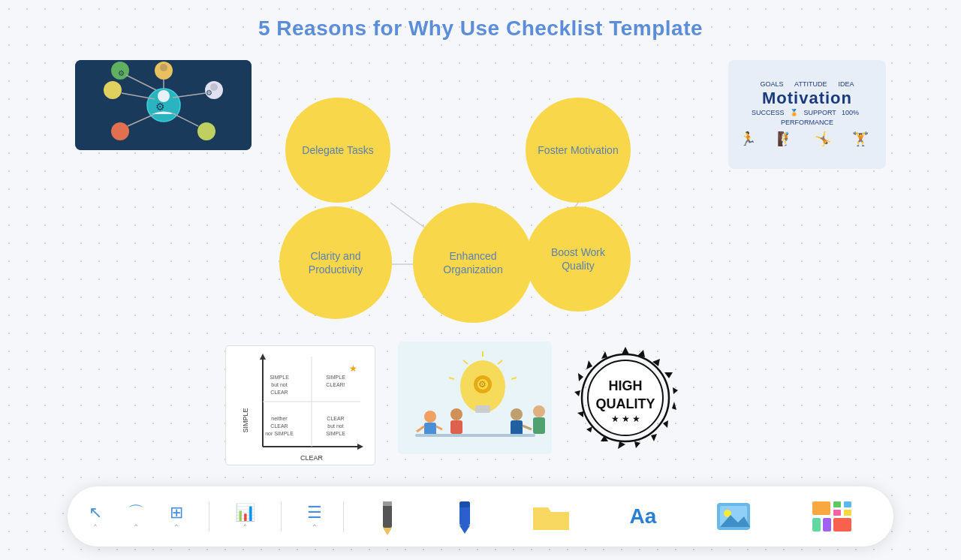 The height and width of the screenshot is (560, 961). I want to click on pencil-tool, so click(387, 516).